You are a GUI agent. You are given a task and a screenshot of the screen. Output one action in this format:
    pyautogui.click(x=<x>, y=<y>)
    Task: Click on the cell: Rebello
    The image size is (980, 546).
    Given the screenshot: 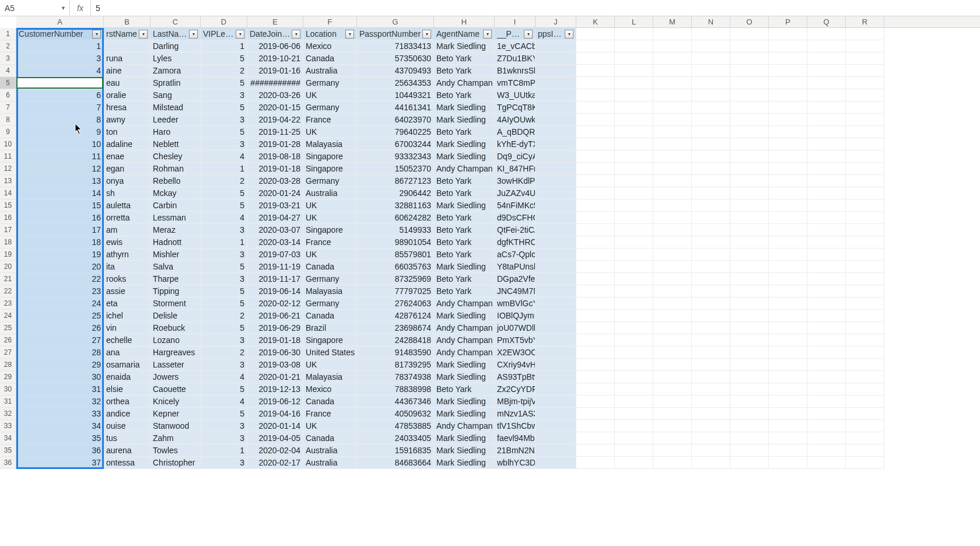 What is the action you would take?
    pyautogui.click(x=176, y=181)
    